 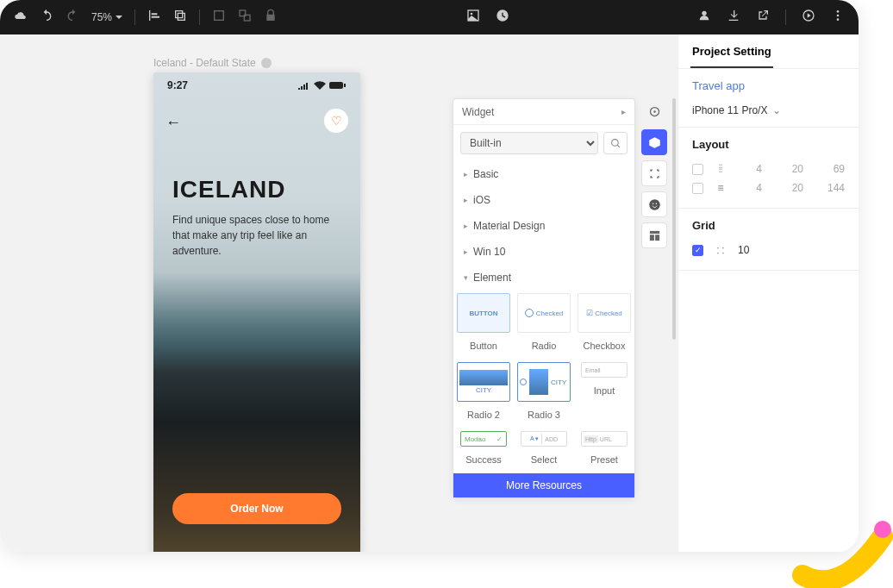 What do you see at coordinates (253, 235) in the screenshot?
I see `hero-subtitle: Find unique spaces close to home that ma…` at bounding box center [253, 235].